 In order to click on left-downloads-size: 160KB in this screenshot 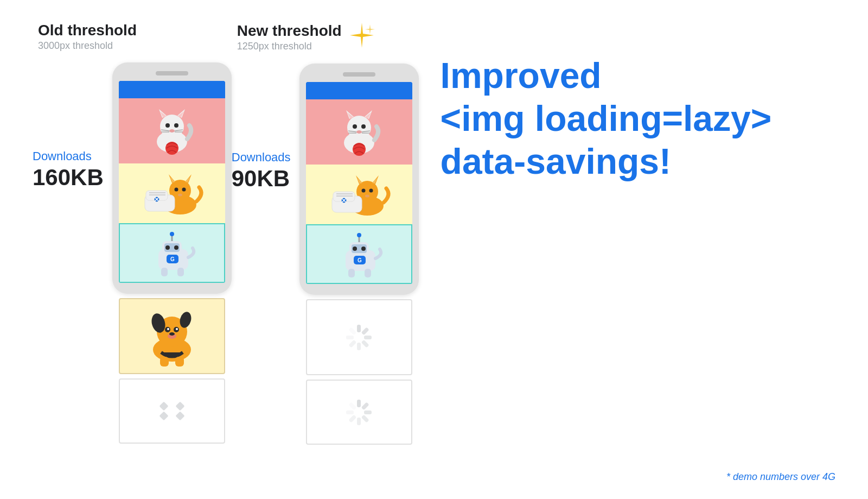, I will do `click(68, 178)`.